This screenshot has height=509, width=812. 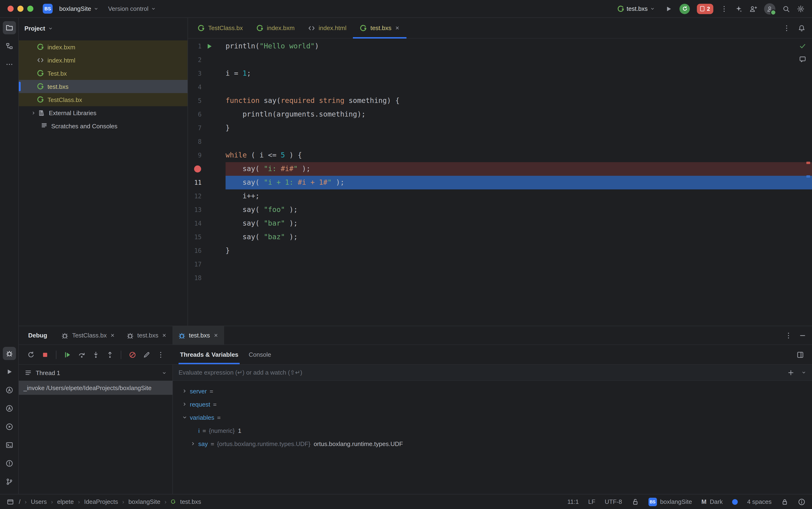 I want to click on gutter, so click(x=207, y=169).